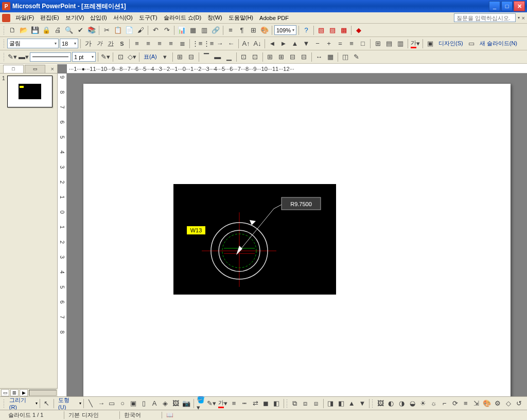 Image resolution: width=527 pixels, height=420 pixels. What do you see at coordinates (242, 30) in the screenshot?
I see `show-formatting-icon: ¶` at bounding box center [242, 30].